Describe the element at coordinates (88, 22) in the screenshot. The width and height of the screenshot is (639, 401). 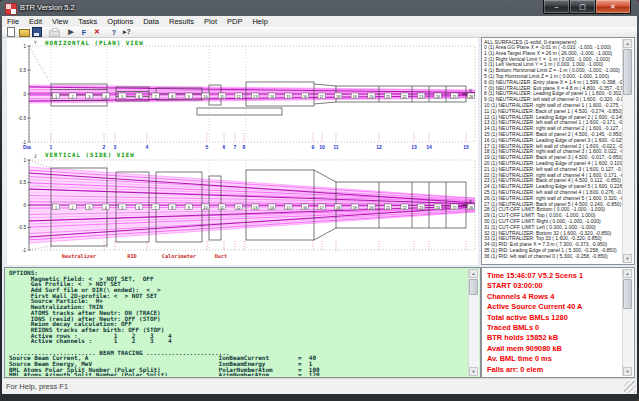
I see `menu-tasks: Tasks` at that location.